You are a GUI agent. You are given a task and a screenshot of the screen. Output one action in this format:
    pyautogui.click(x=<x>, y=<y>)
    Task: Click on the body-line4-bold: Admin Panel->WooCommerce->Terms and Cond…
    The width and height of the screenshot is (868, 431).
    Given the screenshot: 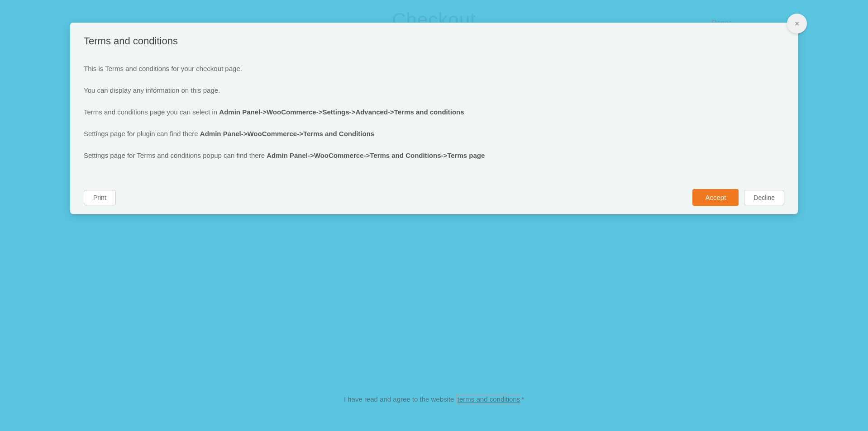 What is the action you would take?
    pyautogui.click(x=287, y=134)
    